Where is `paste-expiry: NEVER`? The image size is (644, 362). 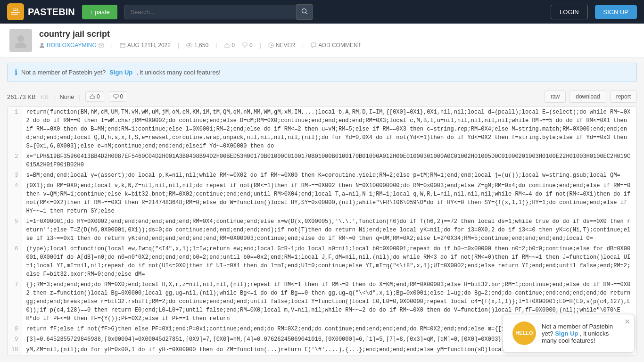 paste-expiry: NEVER is located at coordinates (286, 45).